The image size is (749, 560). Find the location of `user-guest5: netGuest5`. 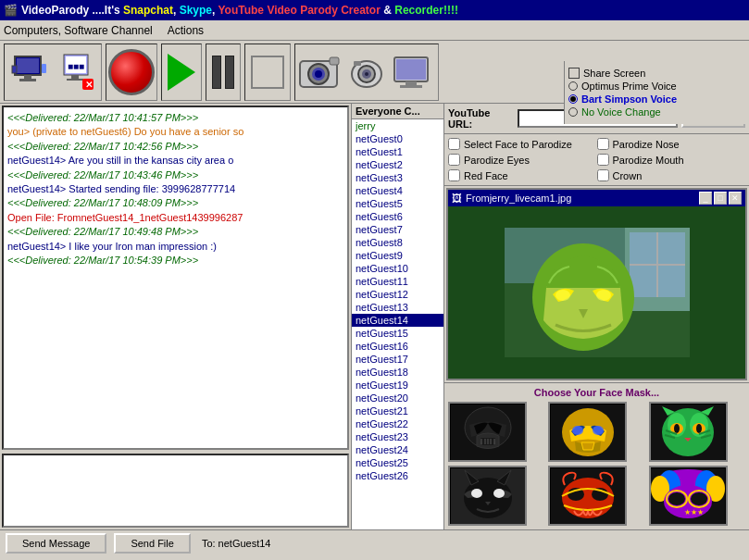

user-guest5: netGuest5 is located at coordinates (398, 204).